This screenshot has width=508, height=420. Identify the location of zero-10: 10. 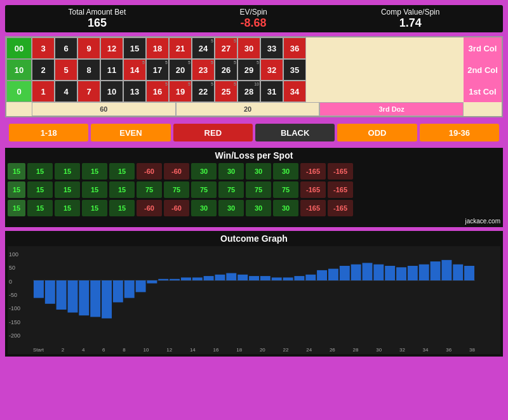
(19, 70).